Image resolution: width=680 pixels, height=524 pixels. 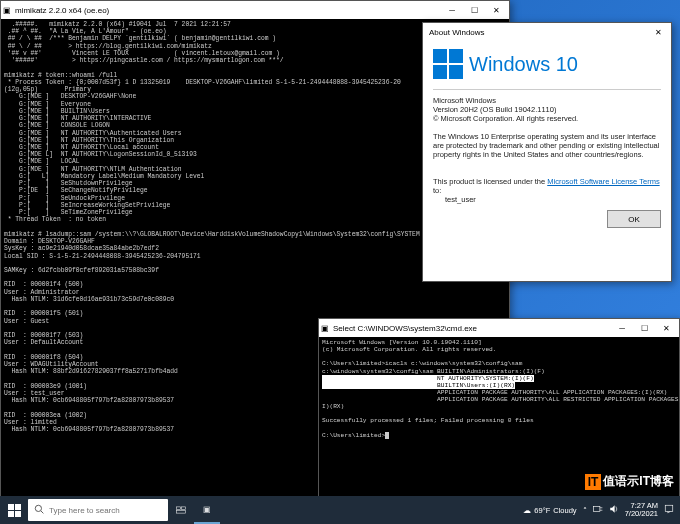 What do you see at coordinates (422, 364) in the screenshot?
I see `cmd-prompt1: C:\Users\limited>icacls c:\windows\syste…` at bounding box center [422, 364].